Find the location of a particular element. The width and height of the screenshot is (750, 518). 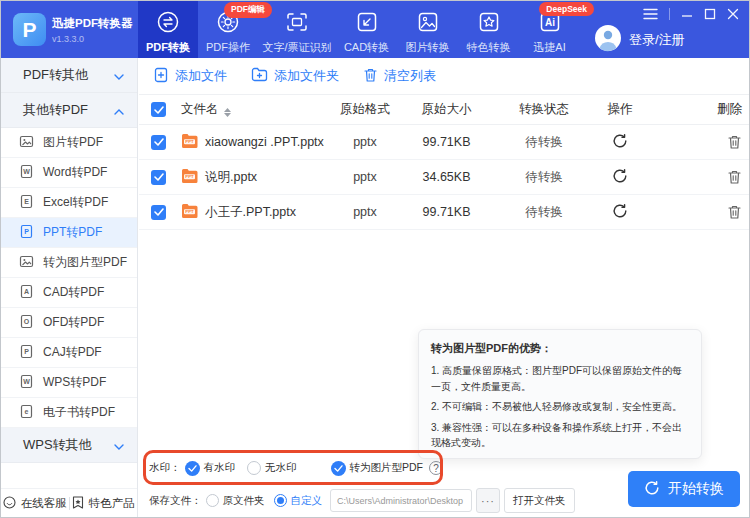

browse-button: ··· is located at coordinates (488, 500).